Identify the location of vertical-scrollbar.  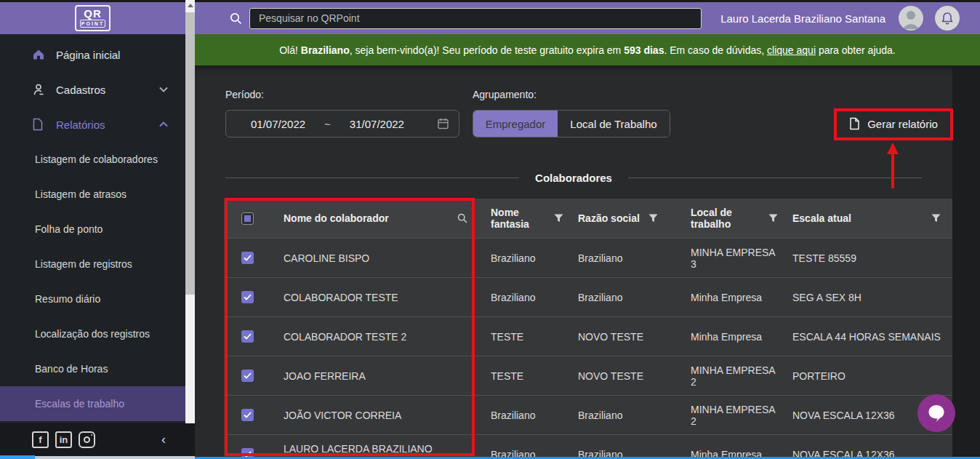
(190, 212).